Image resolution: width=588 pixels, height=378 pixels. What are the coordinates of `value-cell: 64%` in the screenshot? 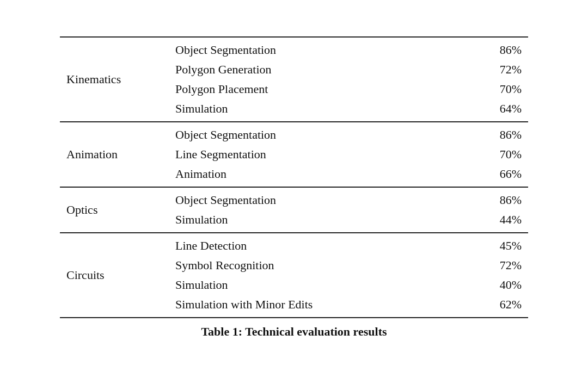 It's located at (485, 110).